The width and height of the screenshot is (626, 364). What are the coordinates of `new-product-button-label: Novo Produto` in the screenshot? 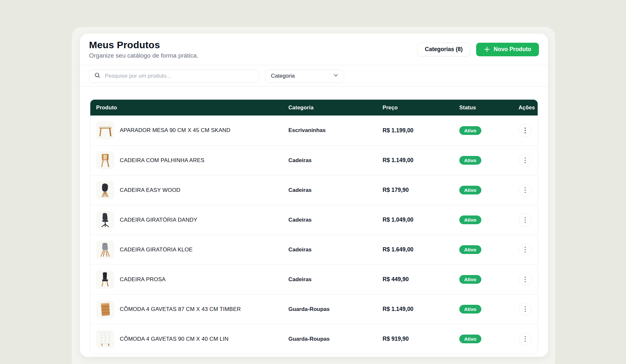 It's located at (512, 49).